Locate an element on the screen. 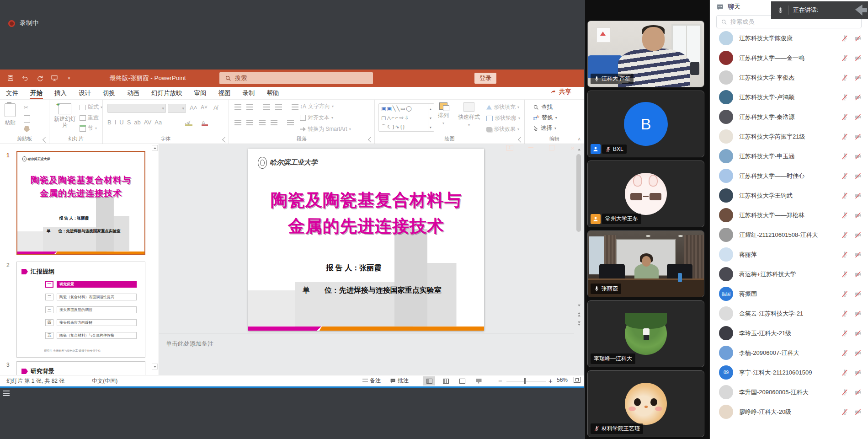  decrease-indent-icon is located at coordinates (267, 107).